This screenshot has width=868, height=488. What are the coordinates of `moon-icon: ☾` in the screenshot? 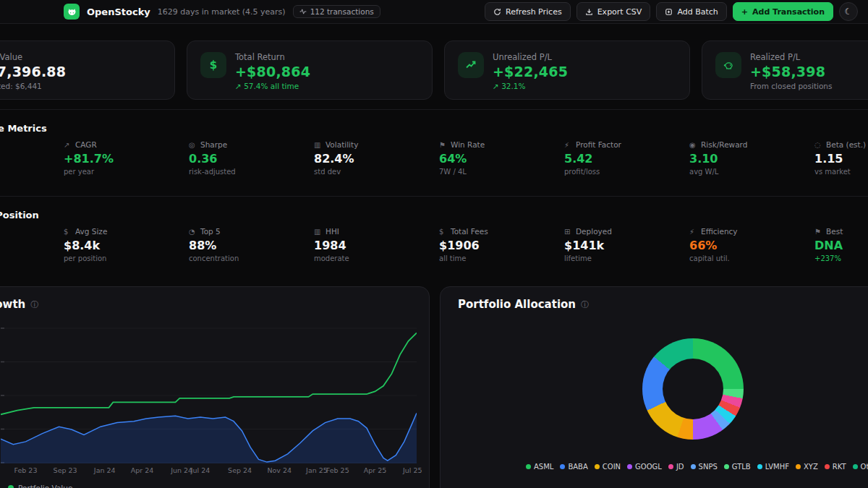 It's located at (849, 12).